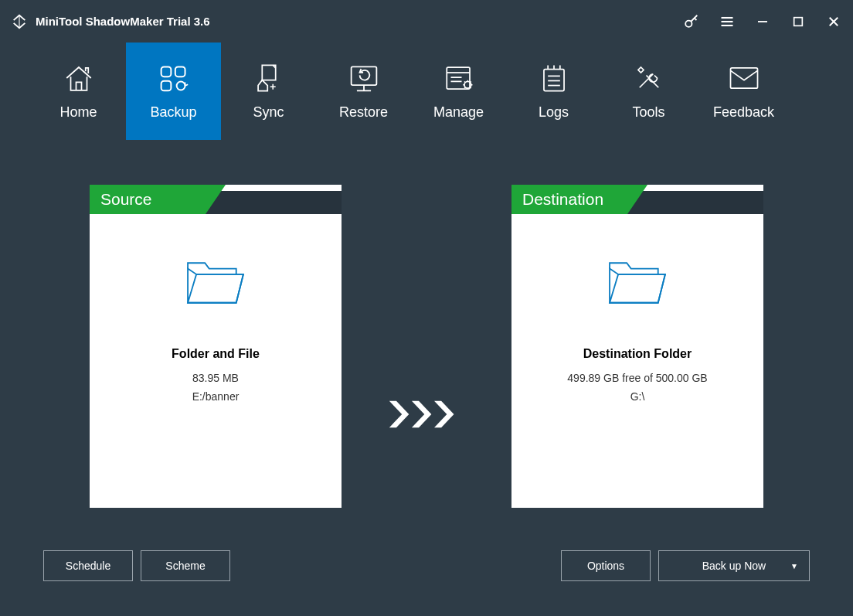 The image size is (853, 616). Describe the element at coordinates (459, 78) in the screenshot. I see `manage-icon` at that location.